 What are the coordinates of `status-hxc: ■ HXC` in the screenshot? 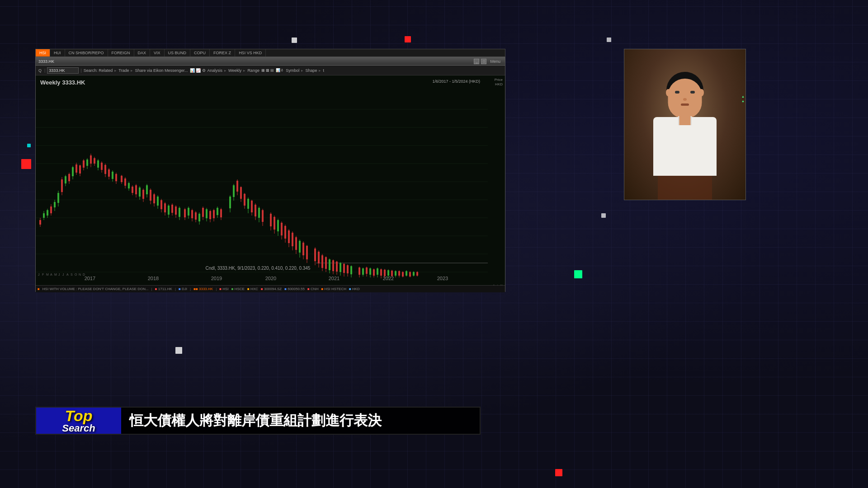 It's located at (253, 289).